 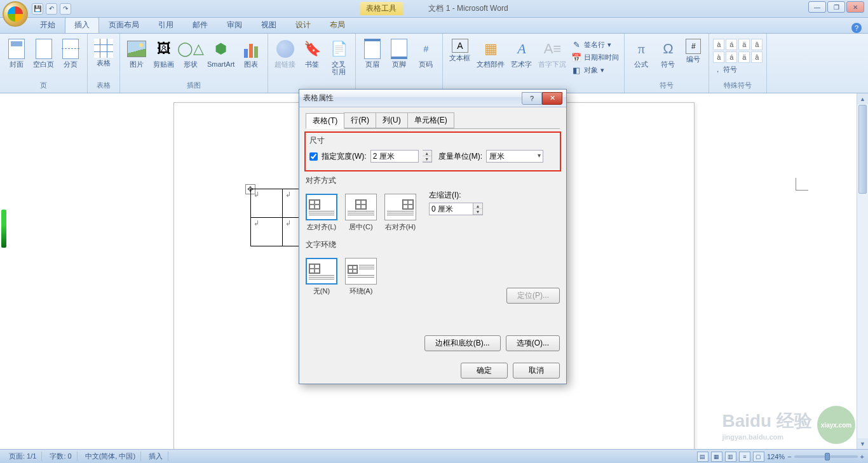 I want to click on datetime-button: 📅日期和时间, so click(x=595, y=57).